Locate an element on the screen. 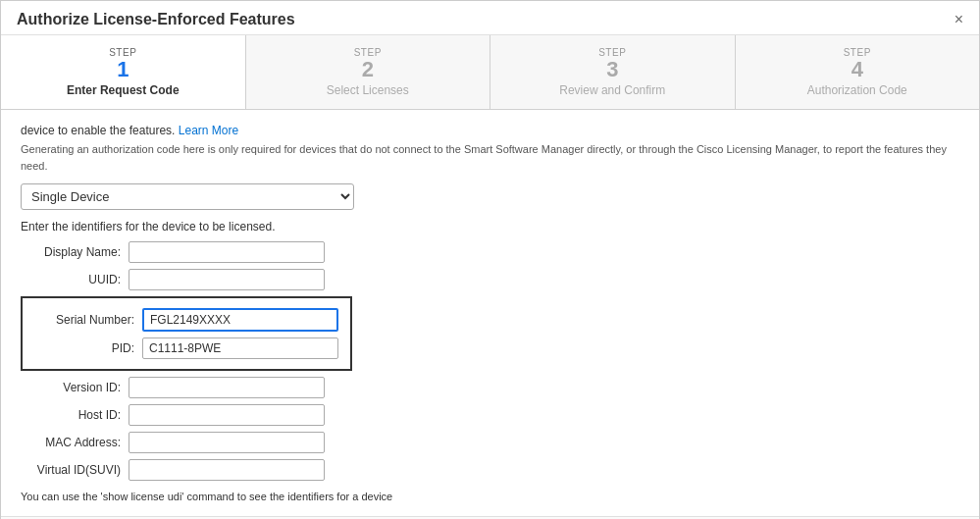 The image size is (980, 519). host-id-label: Host ID: is located at coordinates (75, 415).